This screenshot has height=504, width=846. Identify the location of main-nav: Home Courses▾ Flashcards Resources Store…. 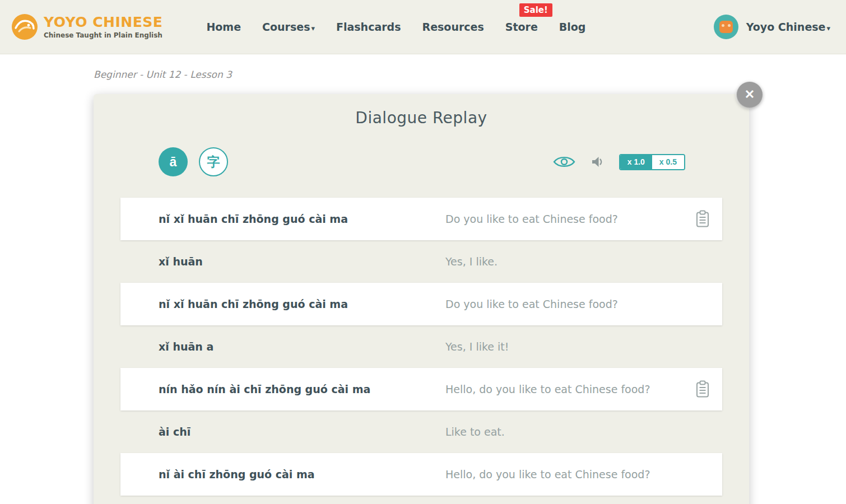
(396, 27).